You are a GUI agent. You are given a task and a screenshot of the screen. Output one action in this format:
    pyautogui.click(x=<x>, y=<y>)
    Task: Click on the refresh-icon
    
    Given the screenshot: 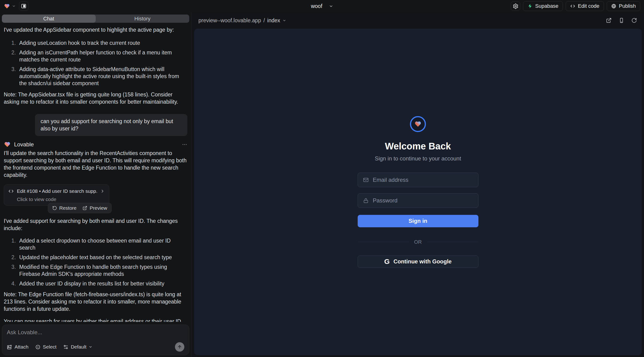 What is the action you would take?
    pyautogui.click(x=634, y=20)
    